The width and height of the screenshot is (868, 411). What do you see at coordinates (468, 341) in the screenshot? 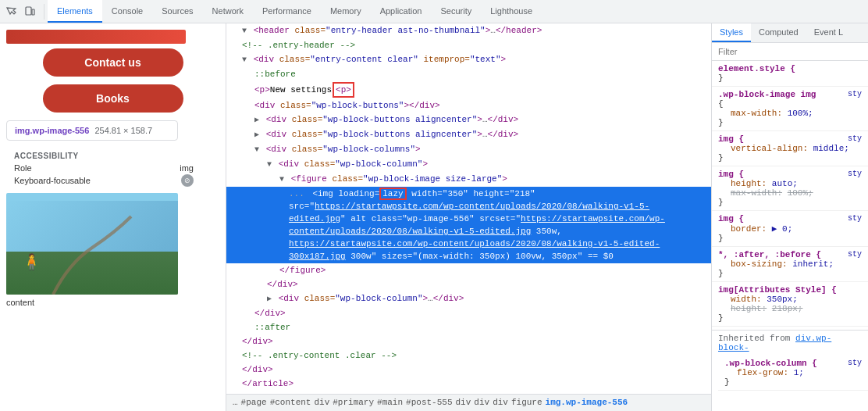
I see `html-line-close-entry: </div>` at bounding box center [468, 341].